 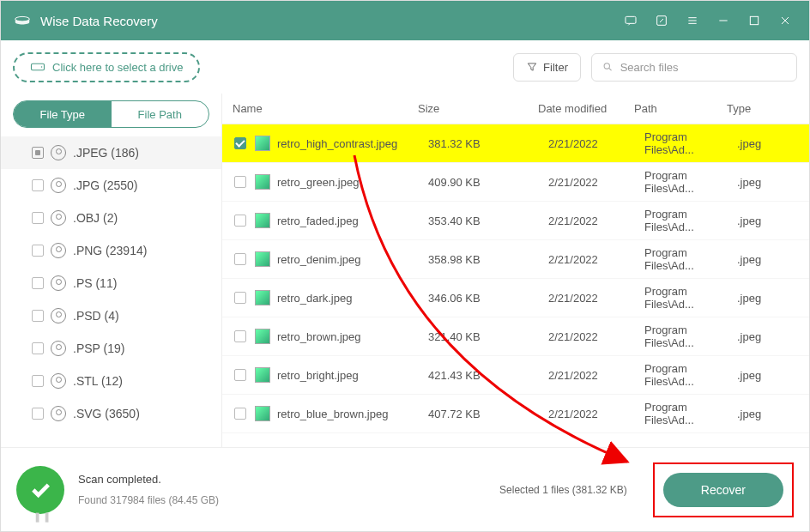 What do you see at coordinates (95, 218) in the screenshot?
I see `type-label: .OBJ (2)` at bounding box center [95, 218].